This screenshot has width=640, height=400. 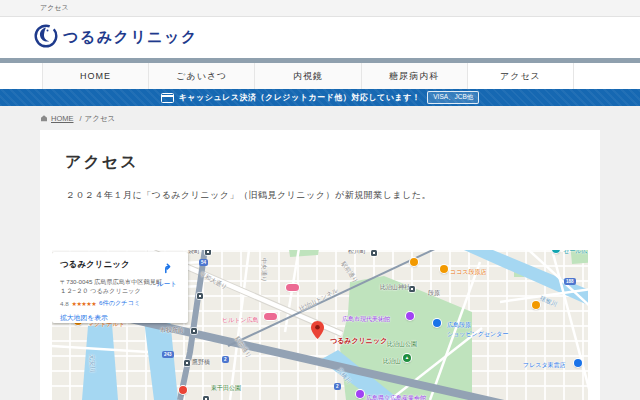 What do you see at coordinates (242, 348) in the screenshot?
I see `map-label-ekimae-dori-south: 駅前通り` at bounding box center [242, 348].